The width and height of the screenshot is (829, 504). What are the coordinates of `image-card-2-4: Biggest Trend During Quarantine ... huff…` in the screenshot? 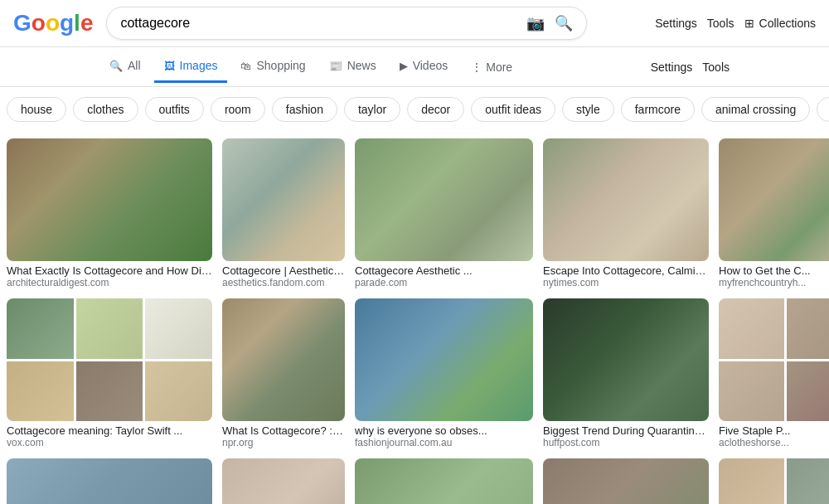 It's located at (626, 373).